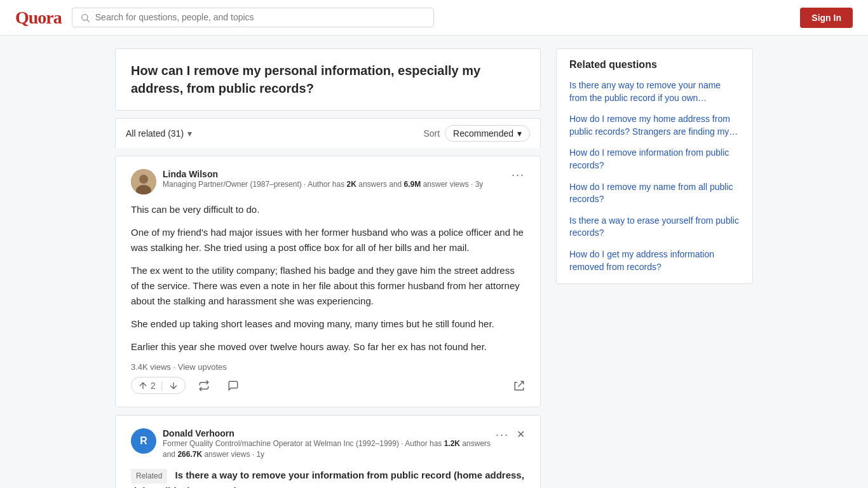  Describe the element at coordinates (202, 367) in the screenshot. I see `view-upvotes-link: View upvotes` at that location.